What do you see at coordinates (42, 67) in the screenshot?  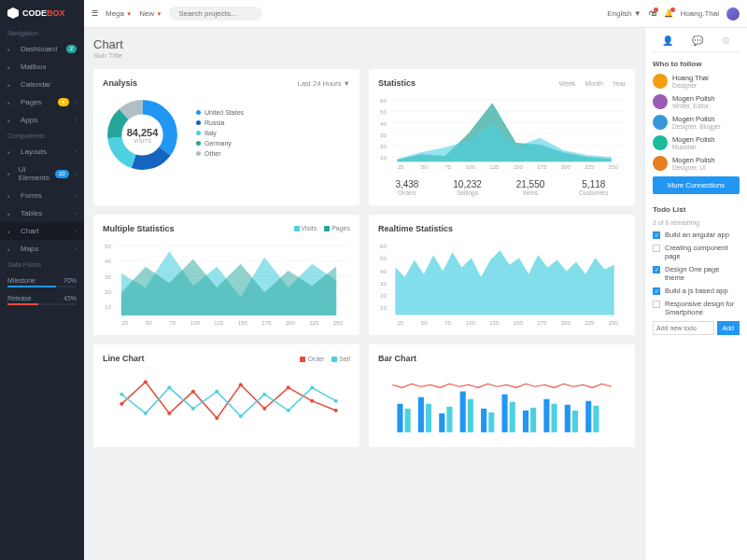 I see `nav-item-mailbox: ▪Mailbox` at bounding box center [42, 67].